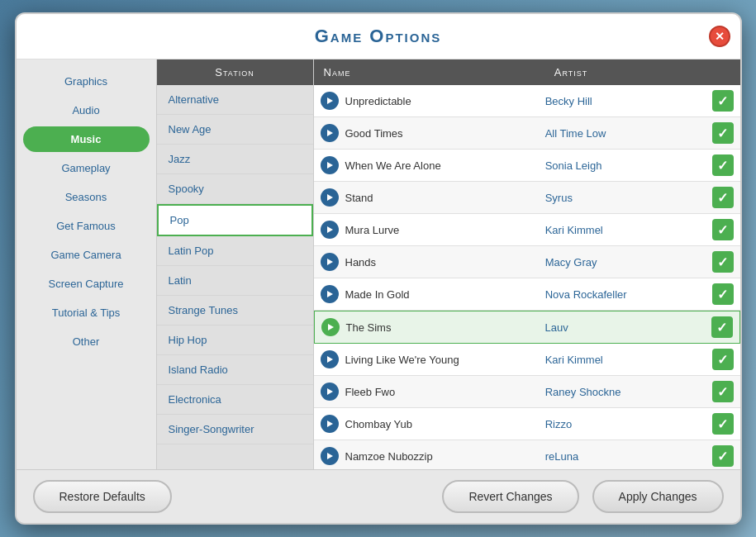  Describe the element at coordinates (527, 454) in the screenshot. I see `track-row: Namzoe NubozzipreLuna✓` at that location.